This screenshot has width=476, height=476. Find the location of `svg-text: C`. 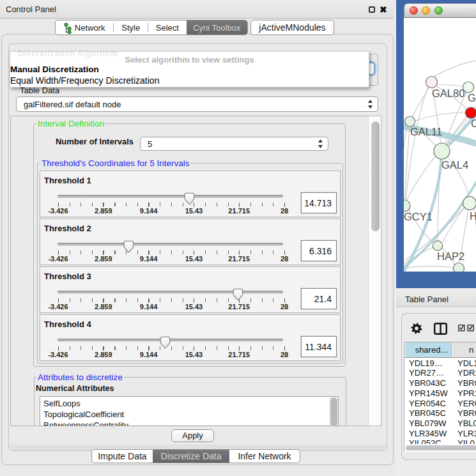

svg-text: C is located at coordinates (473, 123).